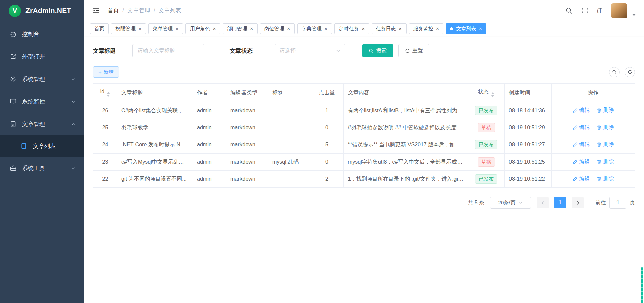 The image size is (644, 303). Describe the element at coordinates (277, 29) in the screenshot. I see `tab-item: 岗位管理×` at that location.